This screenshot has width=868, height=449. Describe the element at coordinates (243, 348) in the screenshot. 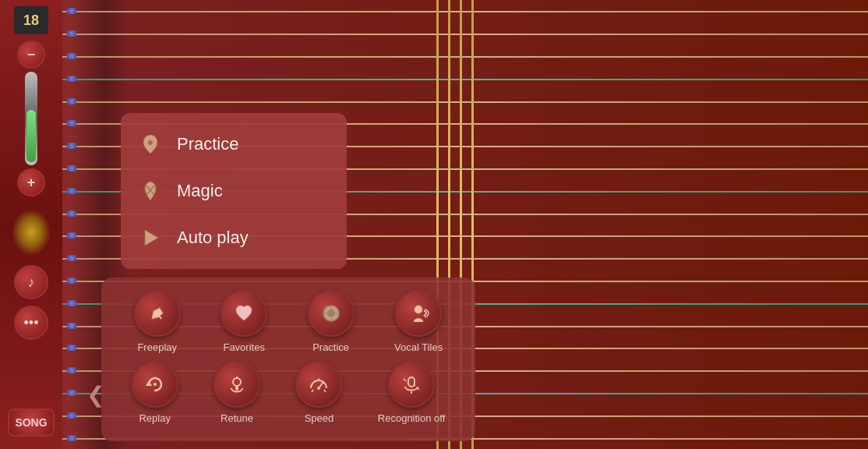

I see `favorites-label: Favorites` at that location.